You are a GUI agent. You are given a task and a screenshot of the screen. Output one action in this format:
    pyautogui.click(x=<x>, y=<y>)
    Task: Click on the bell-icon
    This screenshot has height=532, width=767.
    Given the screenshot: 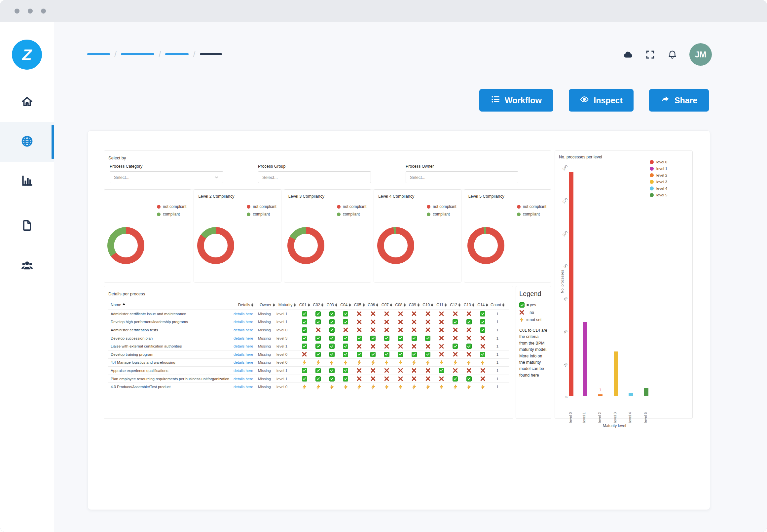 What is the action you would take?
    pyautogui.click(x=673, y=55)
    